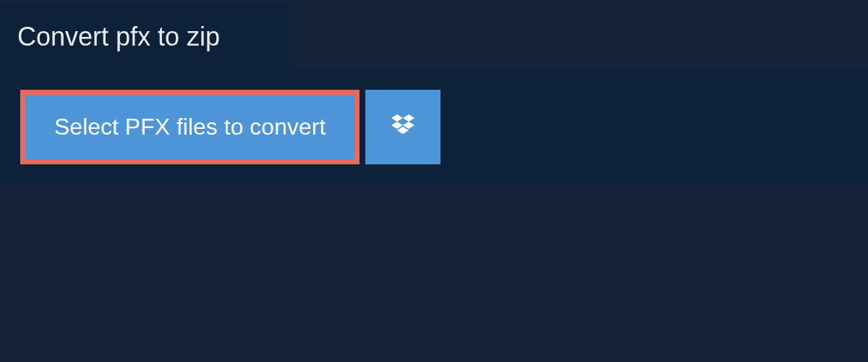  What do you see at coordinates (119, 36) in the screenshot?
I see `page-title: Convert pfx to zip` at bounding box center [119, 36].